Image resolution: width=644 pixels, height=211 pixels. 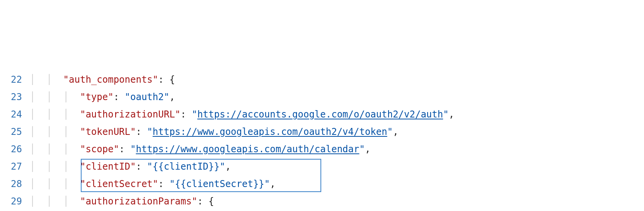 I want to click on json-key: "authorizationURL", so click(x=130, y=114).